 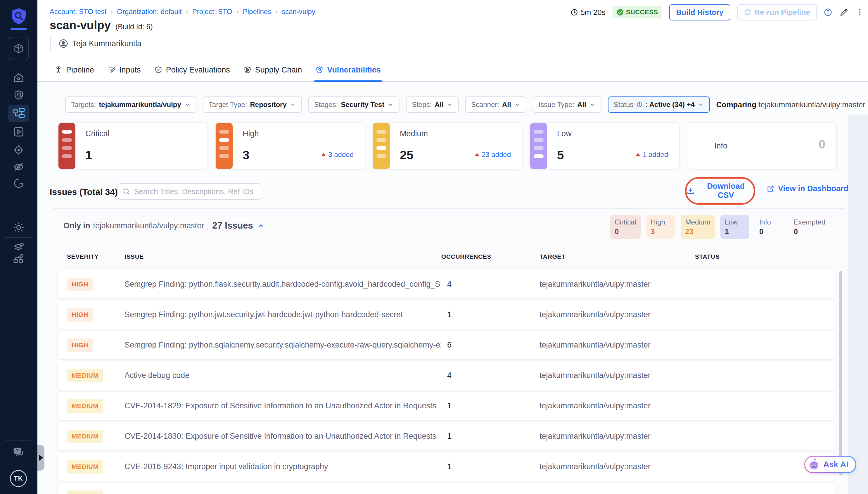 I want to click on right-gutter, so click(x=858, y=304).